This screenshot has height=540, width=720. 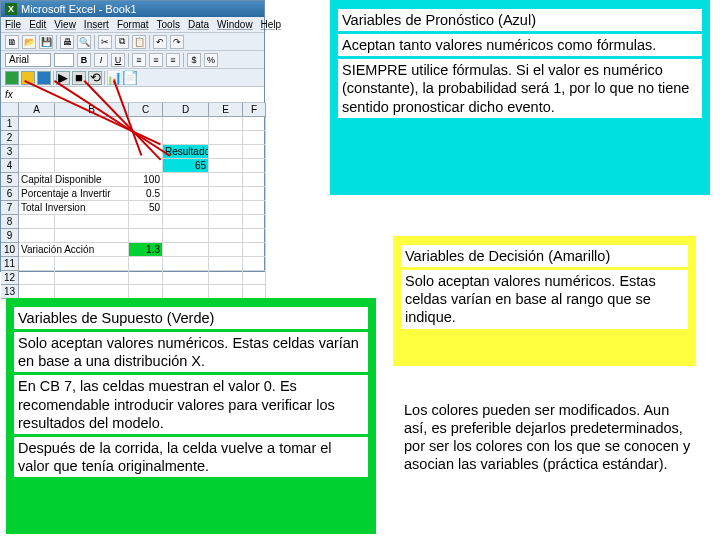 I want to click on bold-icon: B, so click(x=84, y=60).